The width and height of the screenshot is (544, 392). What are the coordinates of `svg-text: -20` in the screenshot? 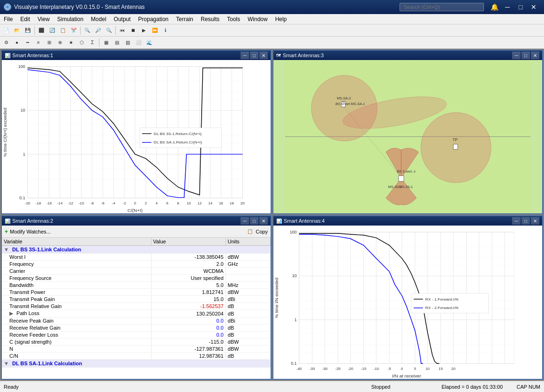 It's located at (351, 369).